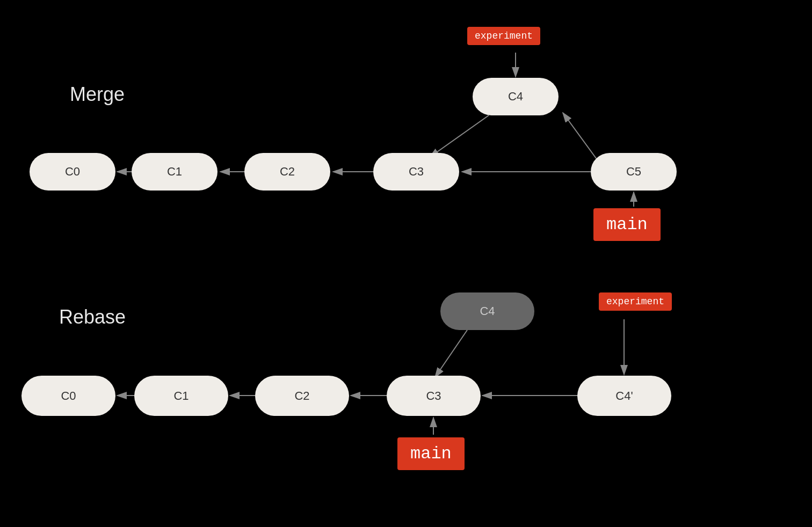 This screenshot has height=527, width=812. Describe the element at coordinates (504, 36) in the screenshot. I see `merge-experiment-label: experiment` at that location.